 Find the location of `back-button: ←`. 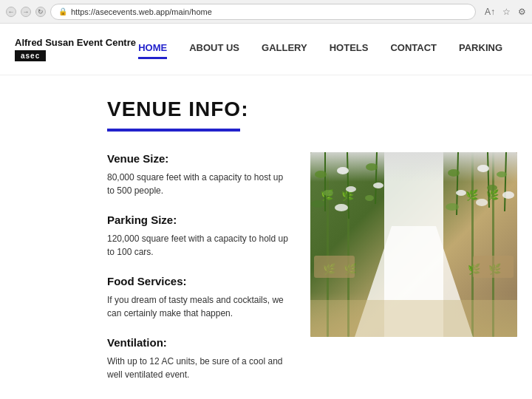

back-button: ← is located at coordinates (11, 12).